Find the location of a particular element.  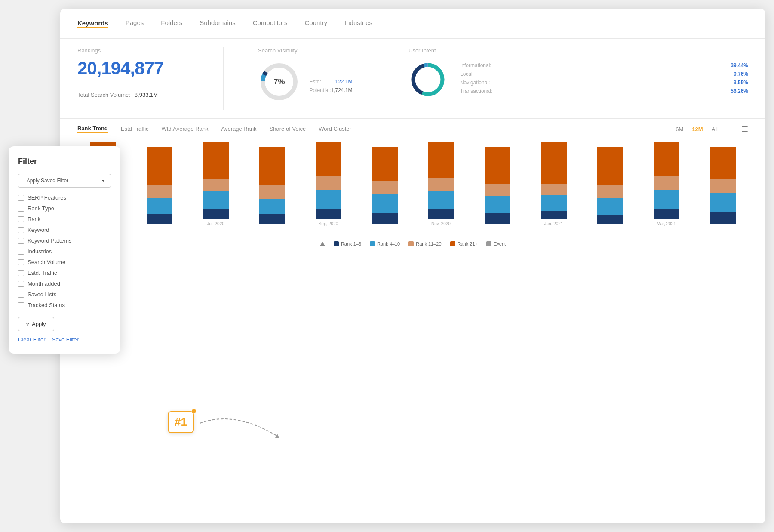

tab-country: Country is located at coordinates (316, 23).